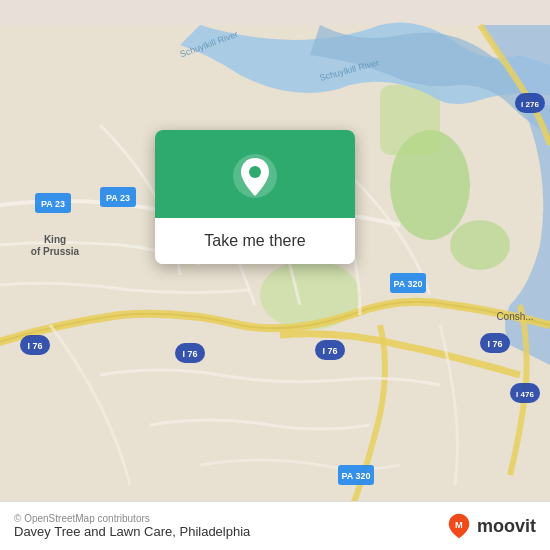 Image resolution: width=550 pixels, height=550 pixels. What do you see at coordinates (132, 526) in the screenshot?
I see `bottom-left-info: © OpenStreetMap contributors Davey Tree …` at bounding box center [132, 526].